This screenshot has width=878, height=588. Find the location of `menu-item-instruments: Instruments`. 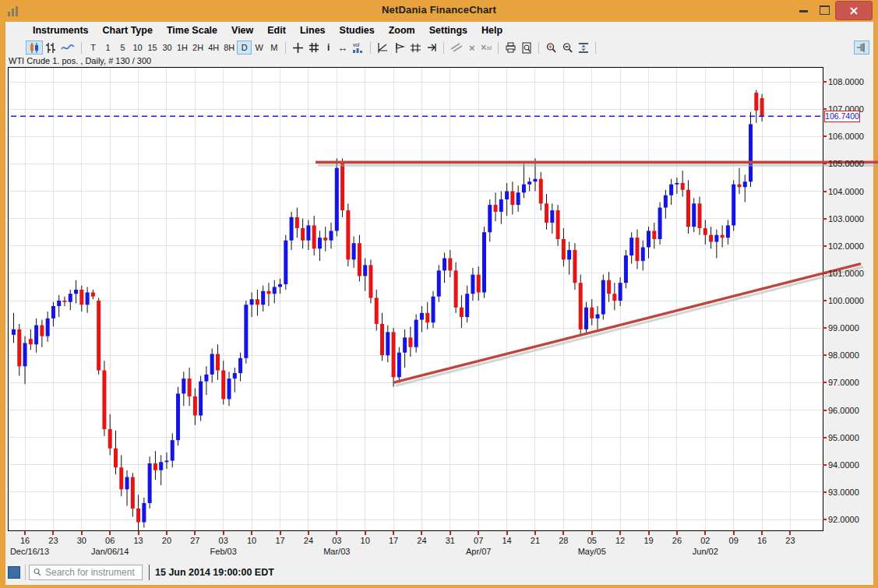

menu-item-instruments: Instruments is located at coordinates (61, 30).